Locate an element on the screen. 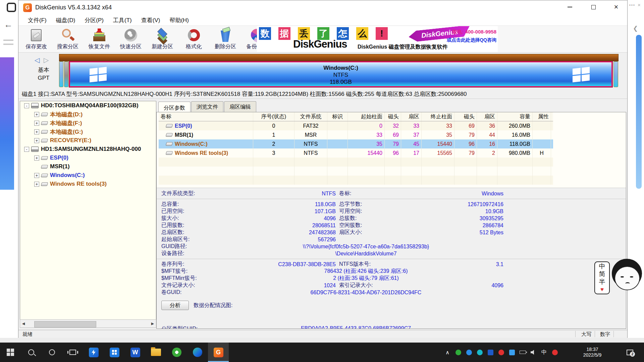 The height and width of the screenshot is (362, 644). tray-app-blue is located at coordinates (469, 352).